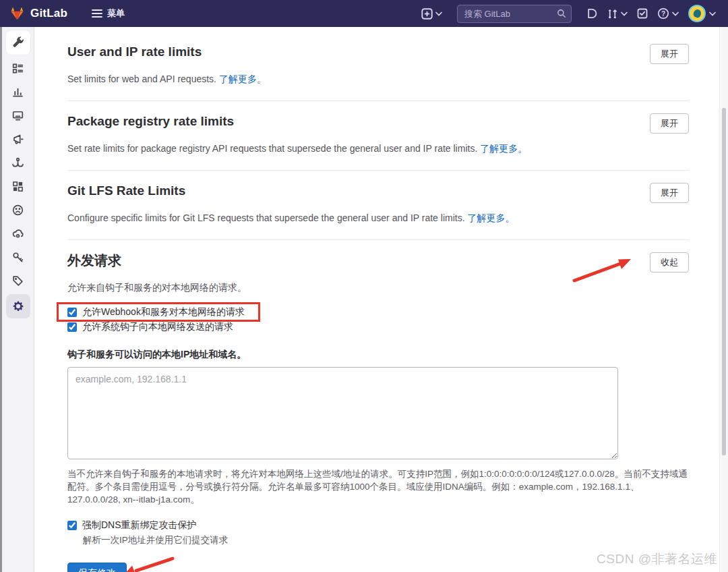  Describe the element at coordinates (378, 79) in the screenshot. I see `section-description: Set limits for web and API requests. 了解更…` at that location.